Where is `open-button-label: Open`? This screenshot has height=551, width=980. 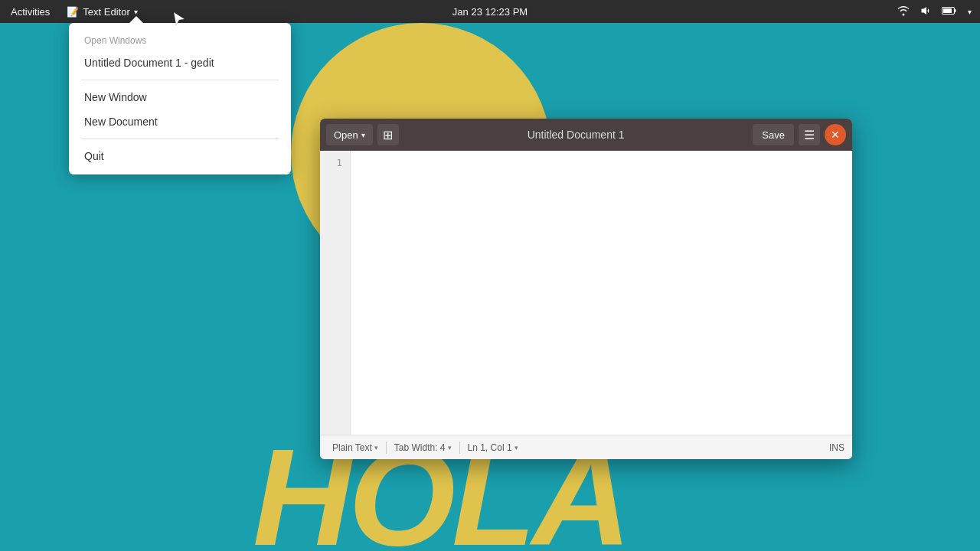
open-button-label: Open is located at coordinates (346, 135).